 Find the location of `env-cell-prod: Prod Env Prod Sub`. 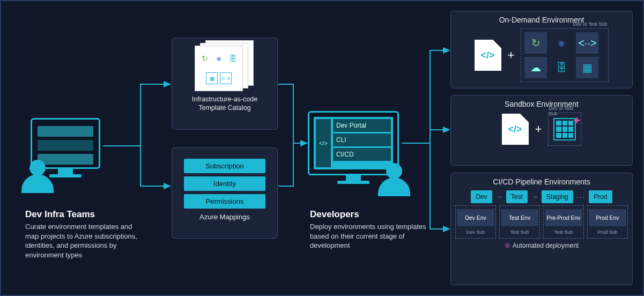

env-cell-prod: Prod Env Prod Sub is located at coordinates (608, 222).